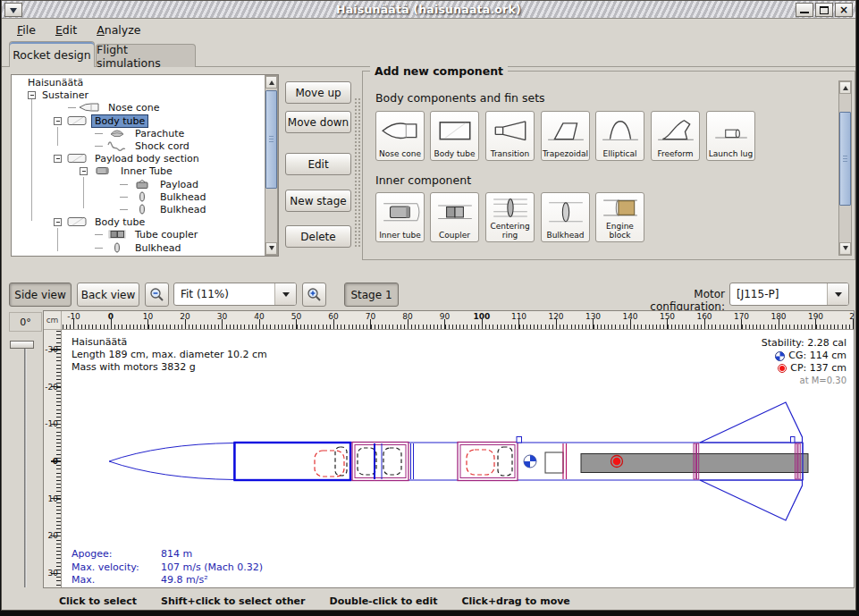  I want to click on stability-info: Stability: 2.28 cal CG: 114 cm CP: 137 c…, so click(804, 362).